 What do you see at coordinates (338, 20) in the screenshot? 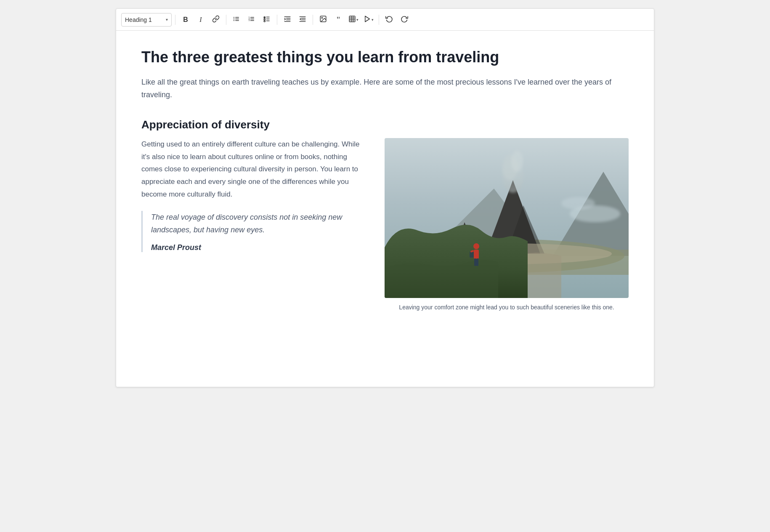
I see `quote-icon: "` at bounding box center [338, 20].